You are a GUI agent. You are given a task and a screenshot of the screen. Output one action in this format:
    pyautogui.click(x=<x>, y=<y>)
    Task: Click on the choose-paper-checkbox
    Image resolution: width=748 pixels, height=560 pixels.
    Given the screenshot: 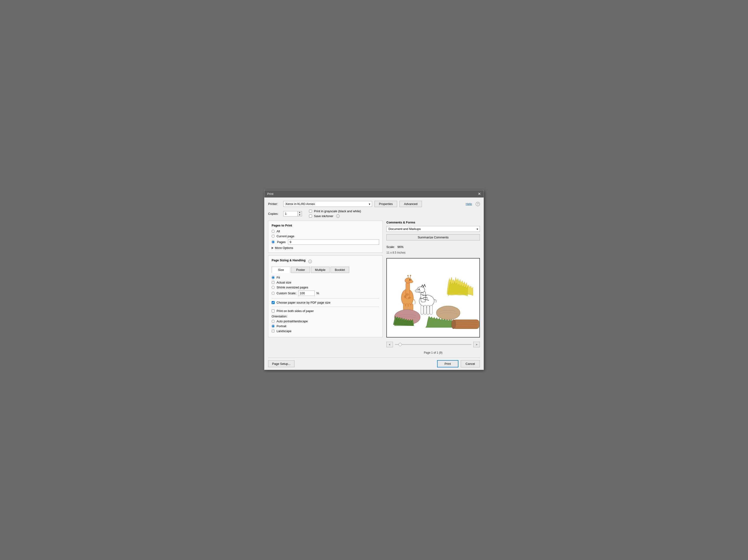 What is the action you would take?
    pyautogui.click(x=273, y=302)
    